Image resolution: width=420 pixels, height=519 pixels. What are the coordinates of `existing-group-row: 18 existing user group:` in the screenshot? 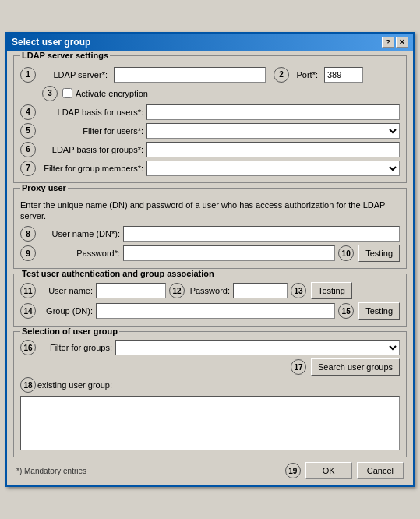 It's located at (210, 385).